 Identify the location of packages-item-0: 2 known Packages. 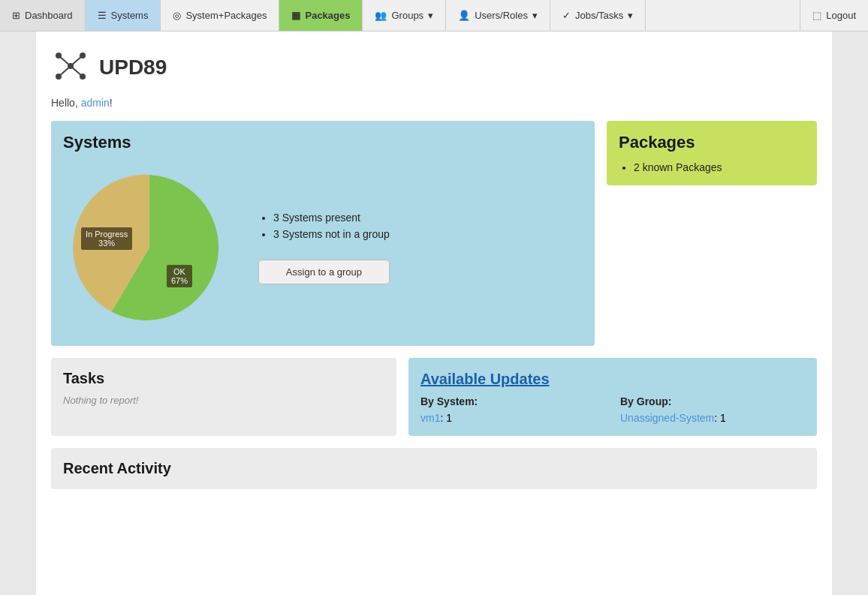
(719, 167).